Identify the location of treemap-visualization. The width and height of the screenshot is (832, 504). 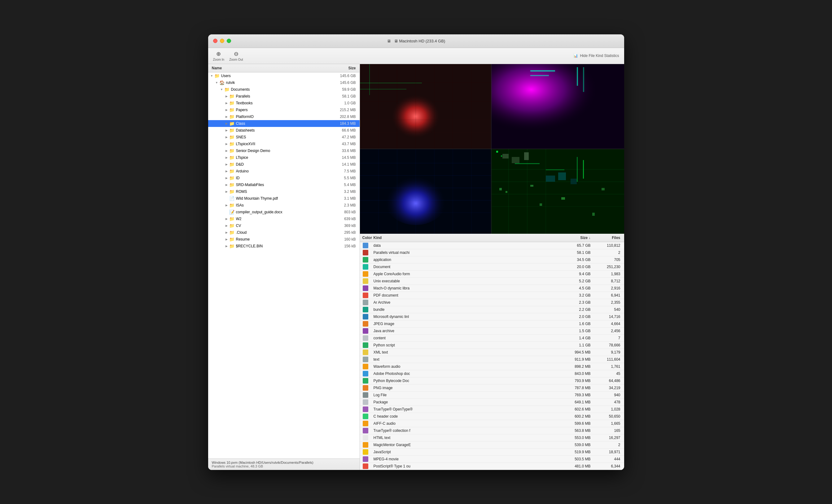
(492, 149).